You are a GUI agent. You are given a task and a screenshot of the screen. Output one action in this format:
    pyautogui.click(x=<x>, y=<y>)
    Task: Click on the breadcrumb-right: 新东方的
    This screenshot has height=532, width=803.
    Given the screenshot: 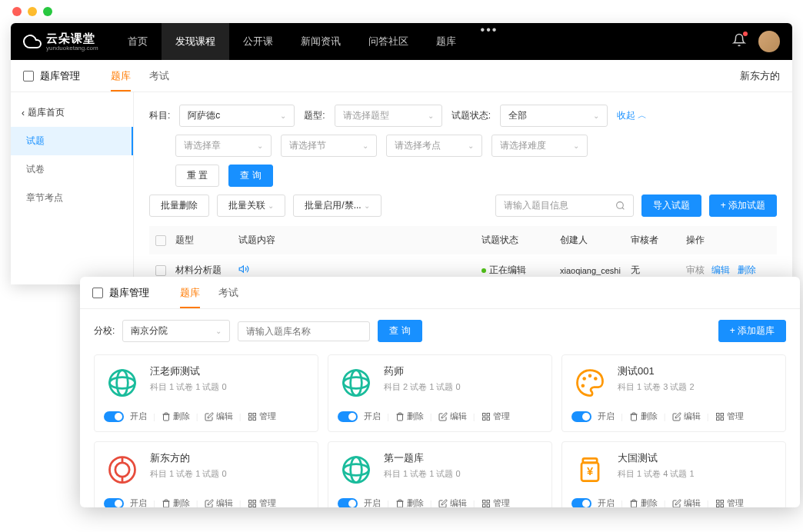 What is the action you would take?
    pyautogui.click(x=760, y=76)
    